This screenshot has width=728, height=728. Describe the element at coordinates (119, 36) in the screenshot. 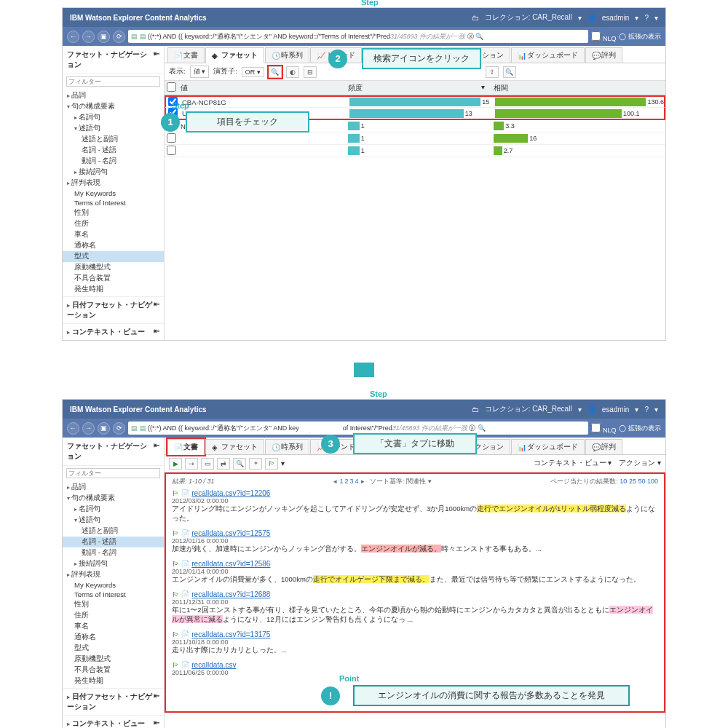

I see `refresh-button: ⟳` at that location.